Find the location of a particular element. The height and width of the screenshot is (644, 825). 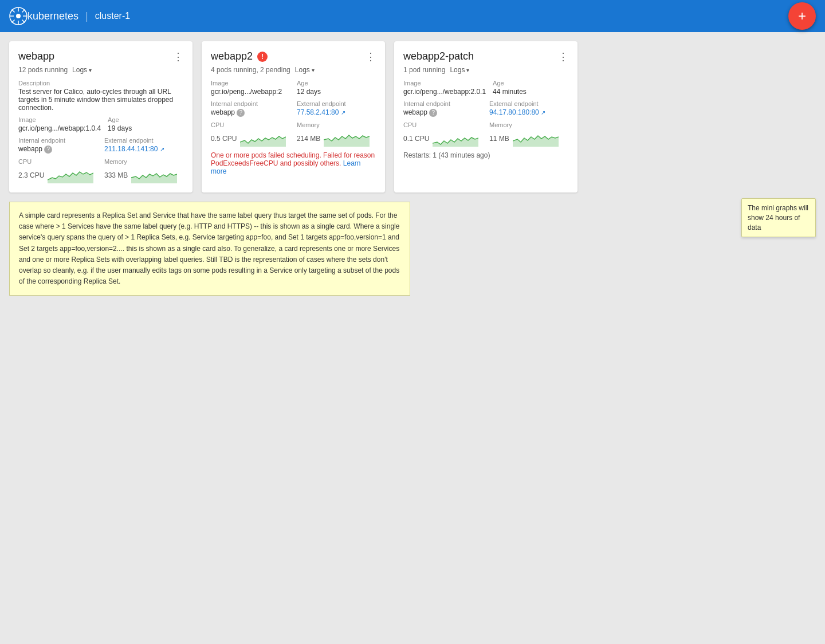

memory-metric: 214 MB is located at coordinates (336, 139).